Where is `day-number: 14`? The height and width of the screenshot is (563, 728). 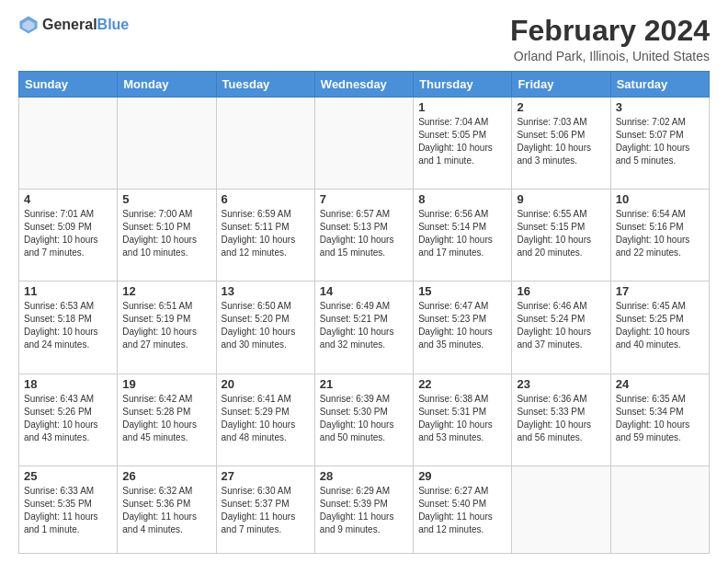 day-number: 14 is located at coordinates (364, 291).